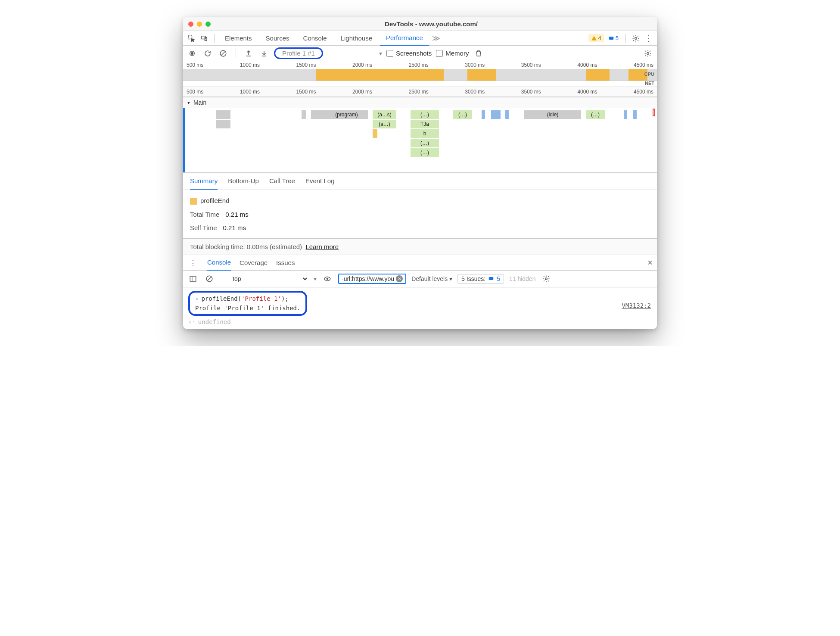 Image resolution: width=840 pixels, height=636 pixels. I want to click on drawer-tab-coverage: Coverage, so click(253, 263).